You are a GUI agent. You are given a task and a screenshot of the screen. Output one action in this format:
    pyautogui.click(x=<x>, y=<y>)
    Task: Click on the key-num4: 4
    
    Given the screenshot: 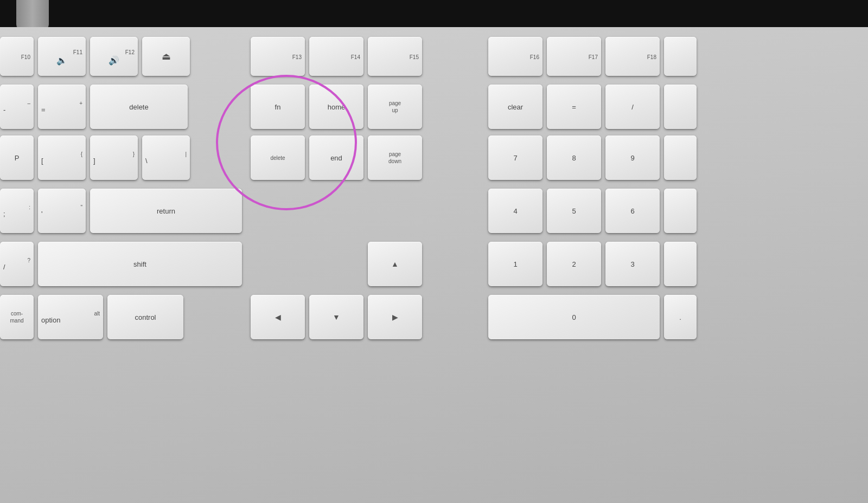 What is the action you would take?
    pyautogui.click(x=515, y=211)
    